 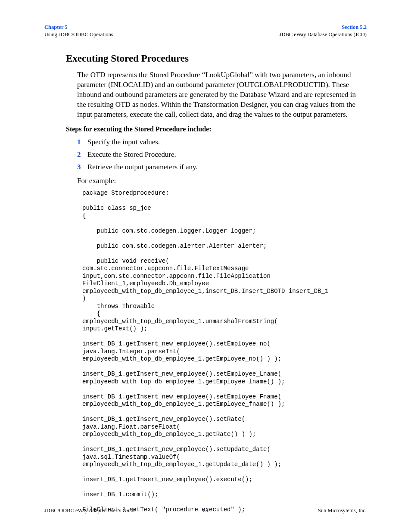 I want to click on step-text: Specify the input values., so click(x=124, y=142).